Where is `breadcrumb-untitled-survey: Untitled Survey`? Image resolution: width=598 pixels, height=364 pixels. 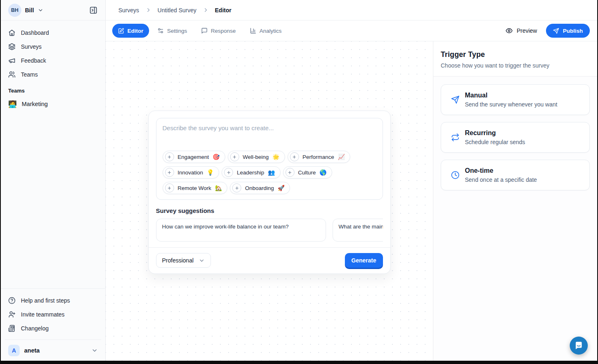 breadcrumb-untitled-survey: Untitled Survey is located at coordinates (177, 10).